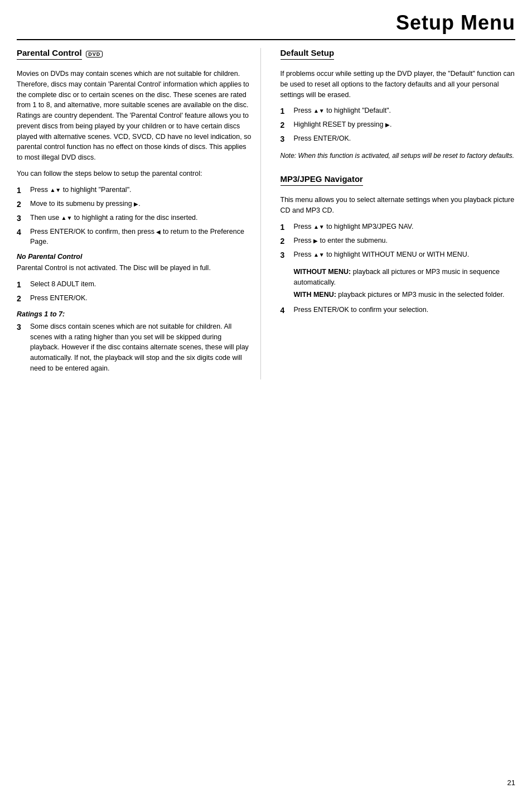  Describe the element at coordinates (59, 298) in the screenshot. I see `step-text: Press ENTER/OK.` at that location.